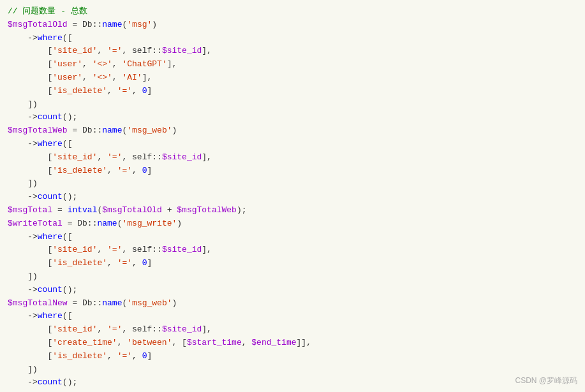 The height and width of the screenshot is (392, 585). I want to click on code-token: 'AI', so click(131, 78).